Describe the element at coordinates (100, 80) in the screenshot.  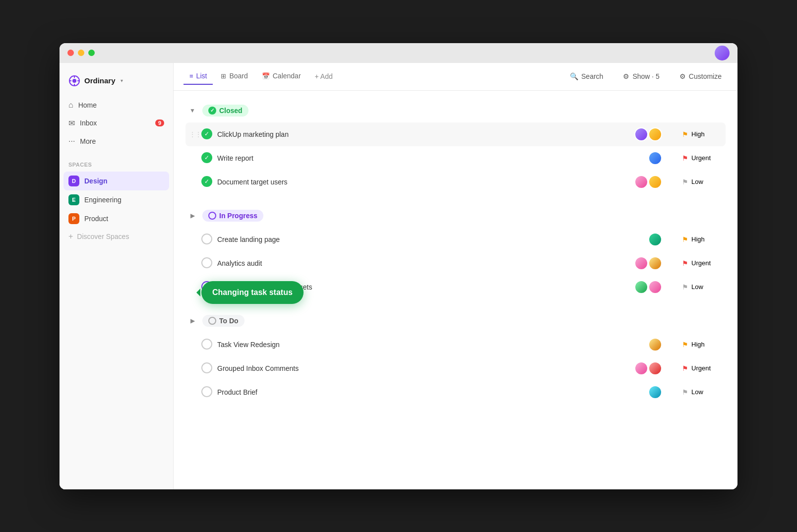
I see `brand-name: Ordinary` at that location.